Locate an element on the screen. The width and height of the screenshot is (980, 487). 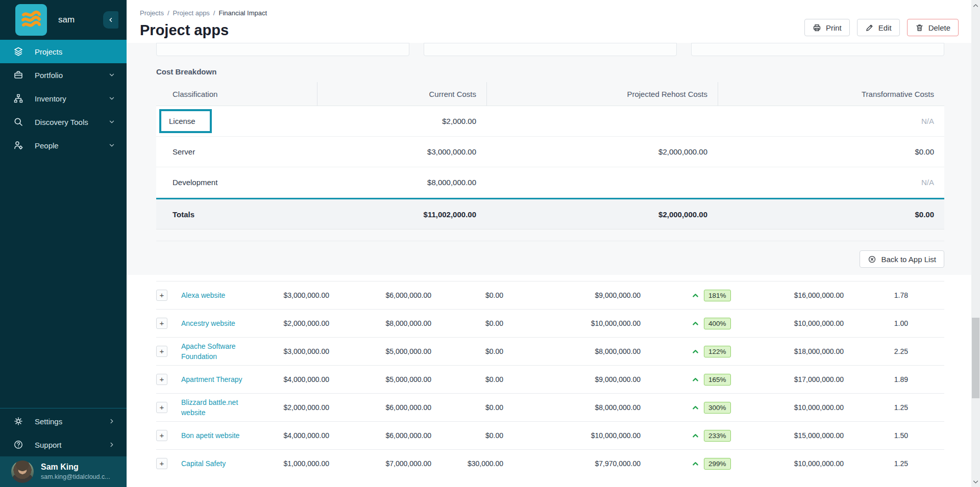
circle-x-icon is located at coordinates (872, 259).